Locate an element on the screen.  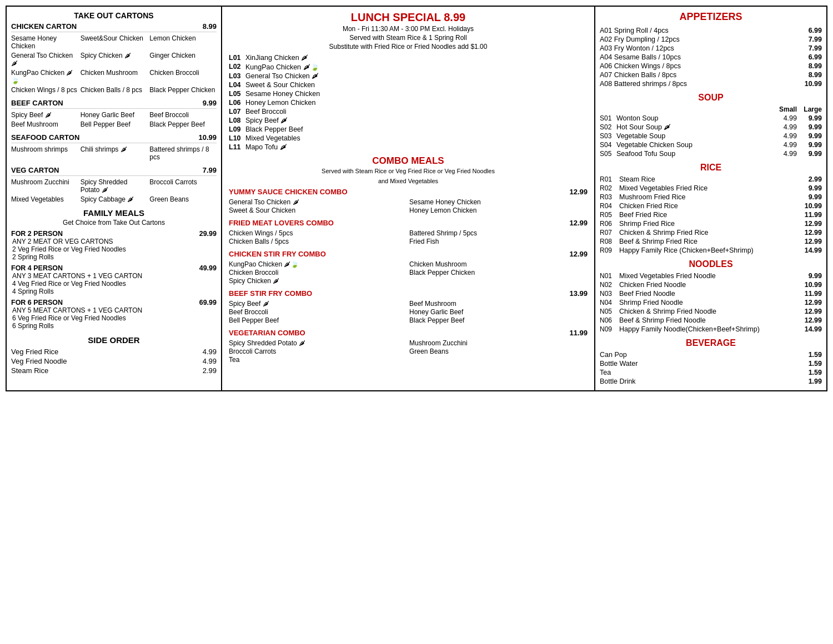
noodle-n03: N03 Beef Fried Noodle 11.99 is located at coordinates (711, 294).